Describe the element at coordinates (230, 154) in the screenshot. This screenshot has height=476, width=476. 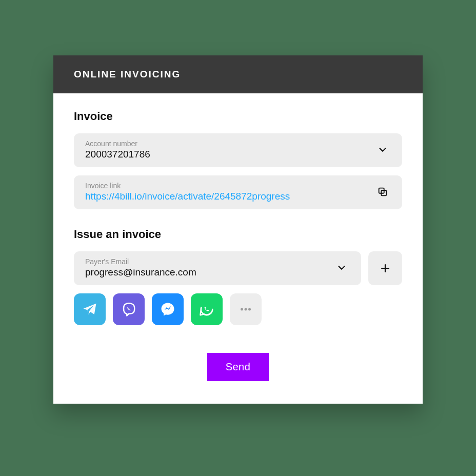
I see `account-number-value: 200037201786` at that location.